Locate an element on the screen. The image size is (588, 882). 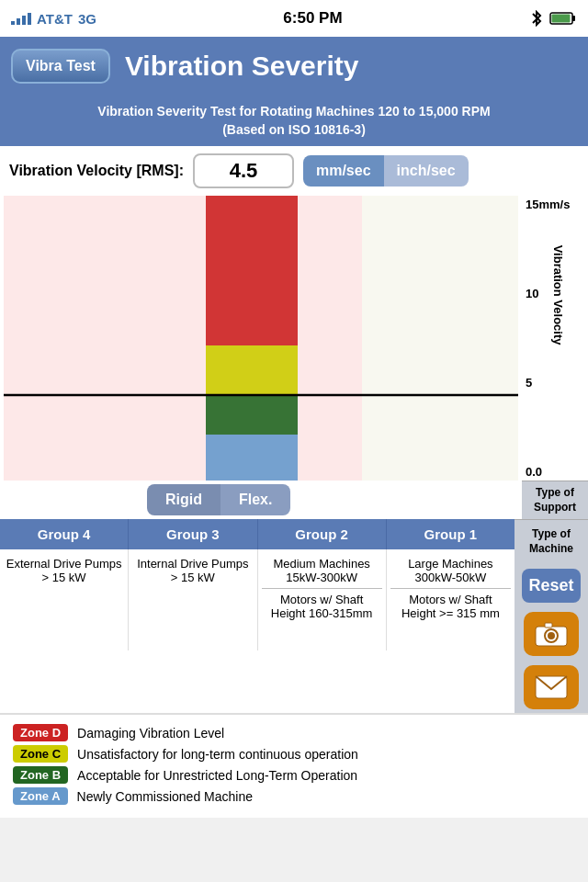
y-axis-labels: 15mm/s 10 5 0.0 Vibration Velocity is located at coordinates (555, 338).